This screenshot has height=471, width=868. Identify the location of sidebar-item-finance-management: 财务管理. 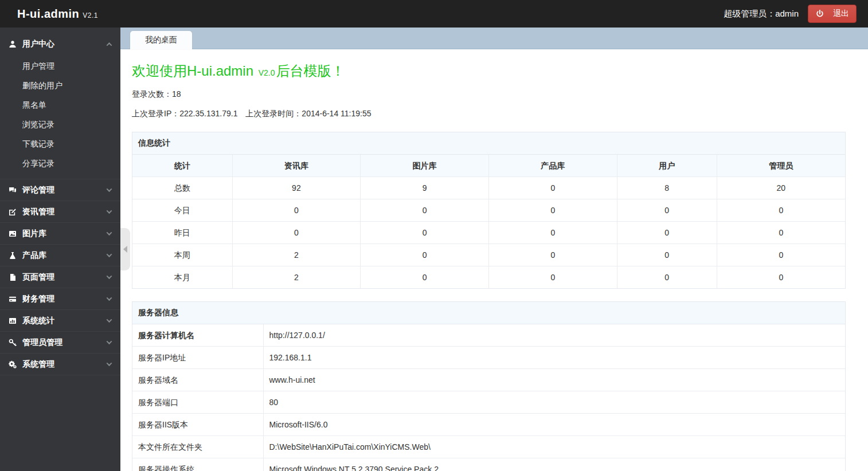
(60, 299).